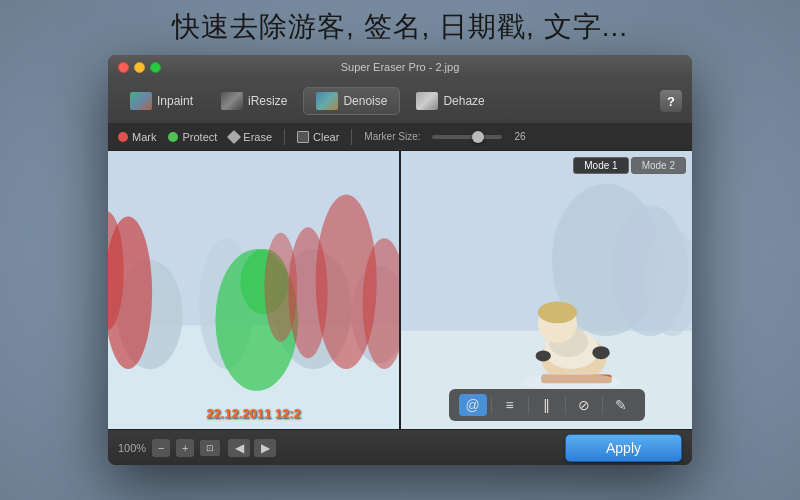 Image resolution: width=800 pixels, height=500 pixels. What do you see at coordinates (173, 137) in the screenshot?
I see `protect-dot` at bounding box center [173, 137].